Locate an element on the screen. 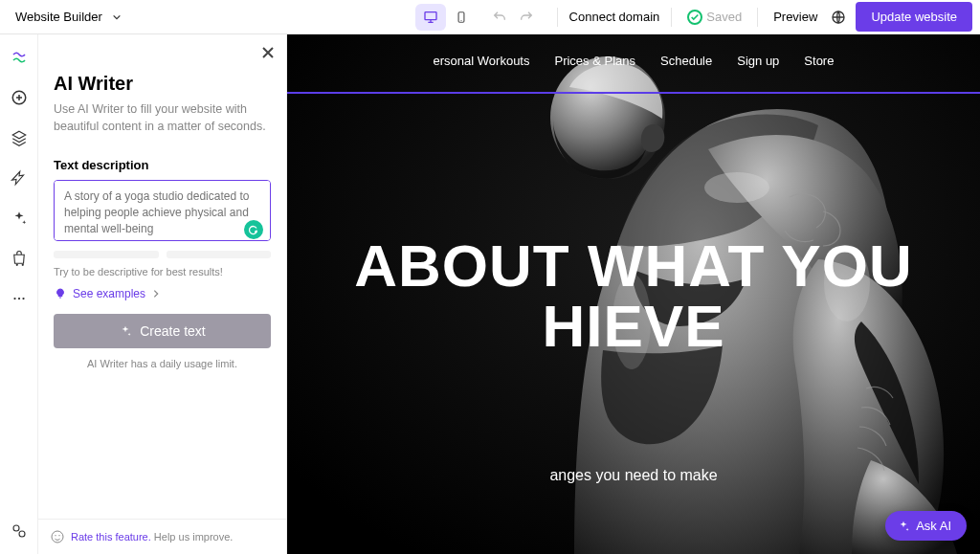  store-button is located at coordinates (19, 258).